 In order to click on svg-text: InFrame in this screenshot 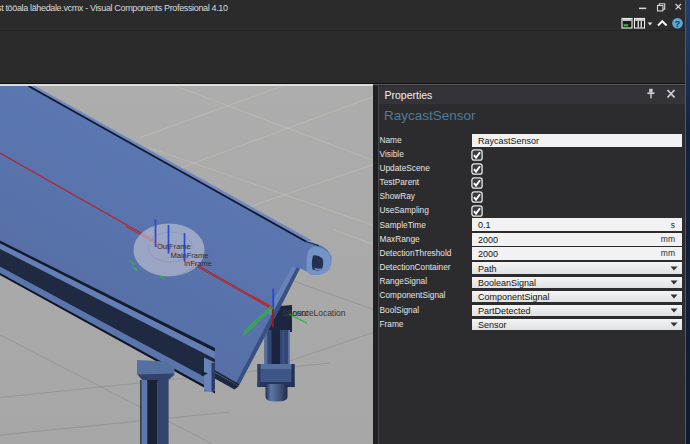, I will do `click(198, 264)`.